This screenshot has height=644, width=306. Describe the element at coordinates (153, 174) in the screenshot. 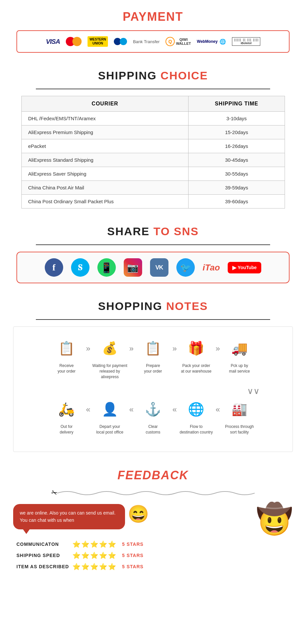

I see `shipping-row: AliExpress Saver Shipping 30-55days` at that location.